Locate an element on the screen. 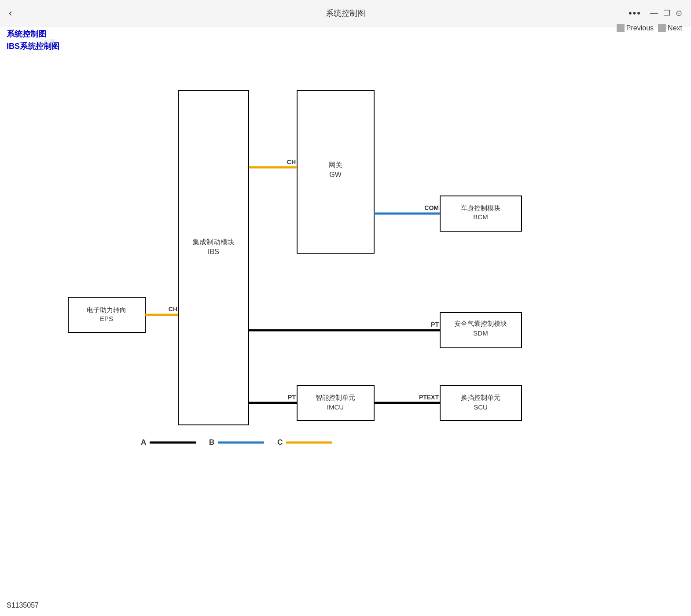 This screenshot has height=616, width=691. back-button: ‹ is located at coordinates (11, 13).